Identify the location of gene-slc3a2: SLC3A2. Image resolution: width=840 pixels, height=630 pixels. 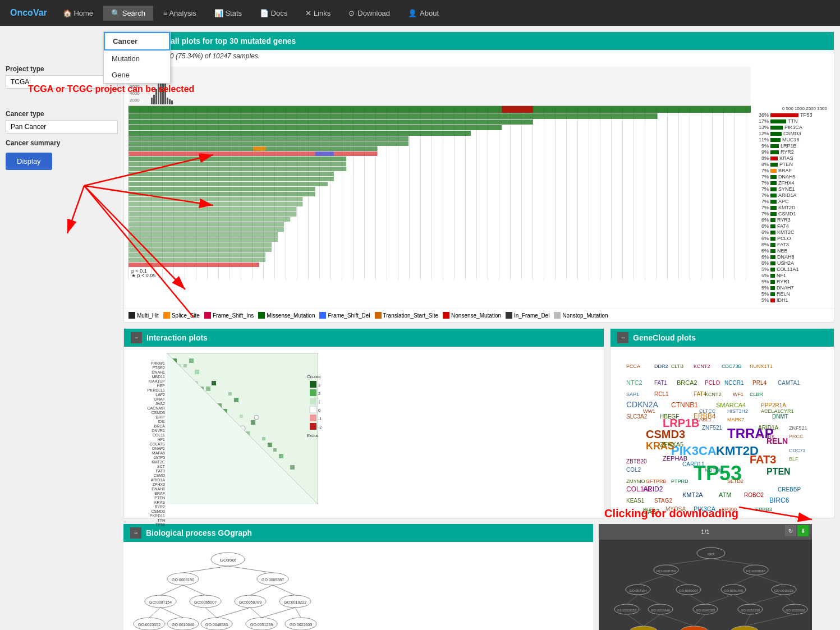
(637, 416).